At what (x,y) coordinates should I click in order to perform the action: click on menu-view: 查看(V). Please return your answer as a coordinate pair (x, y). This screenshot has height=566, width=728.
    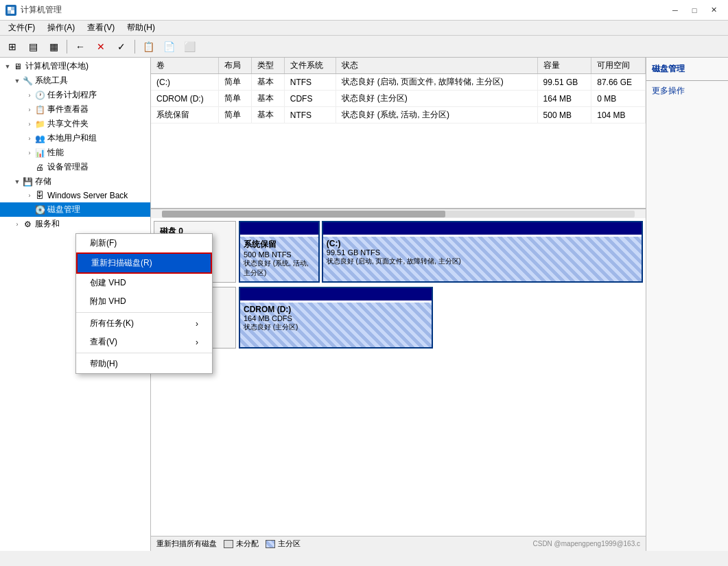
    Looking at the image, I should click on (101, 27).